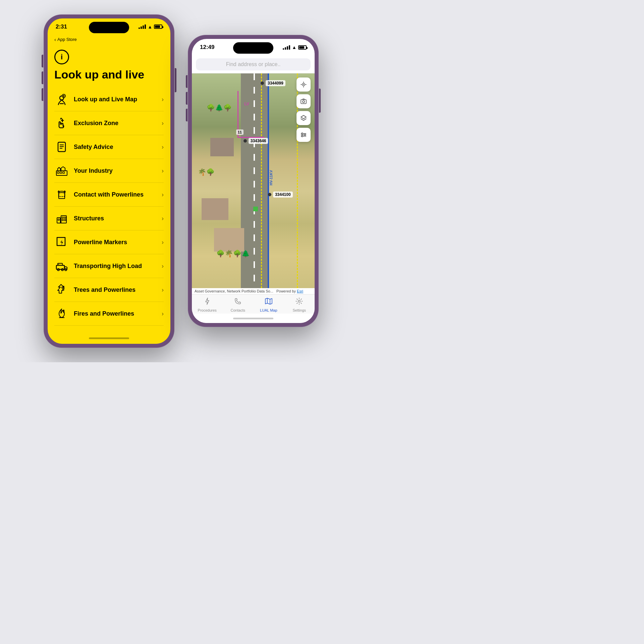 This screenshot has width=644, height=644. Describe the element at coordinates (109, 147) in the screenshot. I see `menu-item-safety-advice: Safety Advice ›` at that location.